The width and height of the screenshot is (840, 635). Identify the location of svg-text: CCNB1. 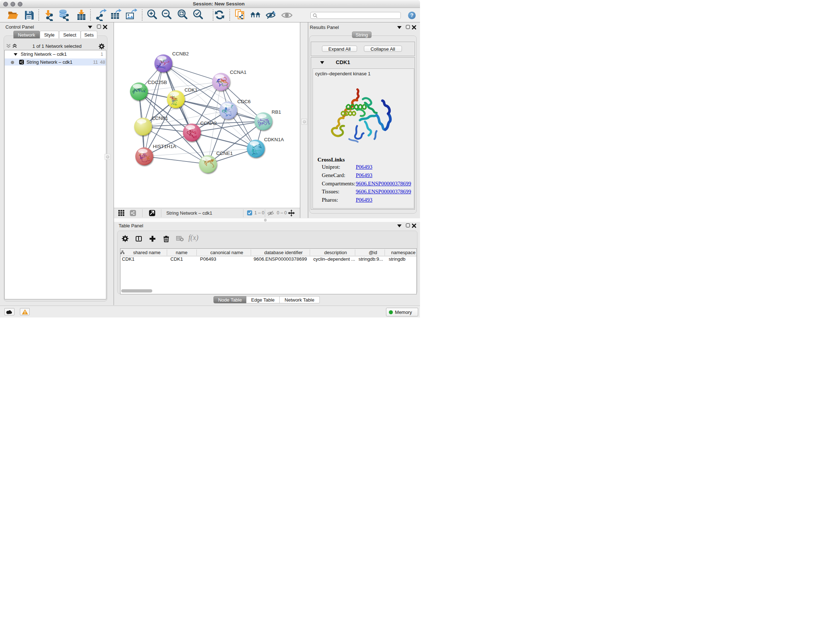
(160, 118).